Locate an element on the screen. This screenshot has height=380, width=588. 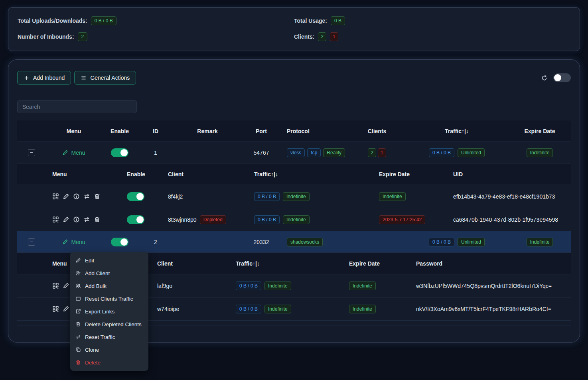
header-protocol: Protocol is located at coordinates (315, 131).